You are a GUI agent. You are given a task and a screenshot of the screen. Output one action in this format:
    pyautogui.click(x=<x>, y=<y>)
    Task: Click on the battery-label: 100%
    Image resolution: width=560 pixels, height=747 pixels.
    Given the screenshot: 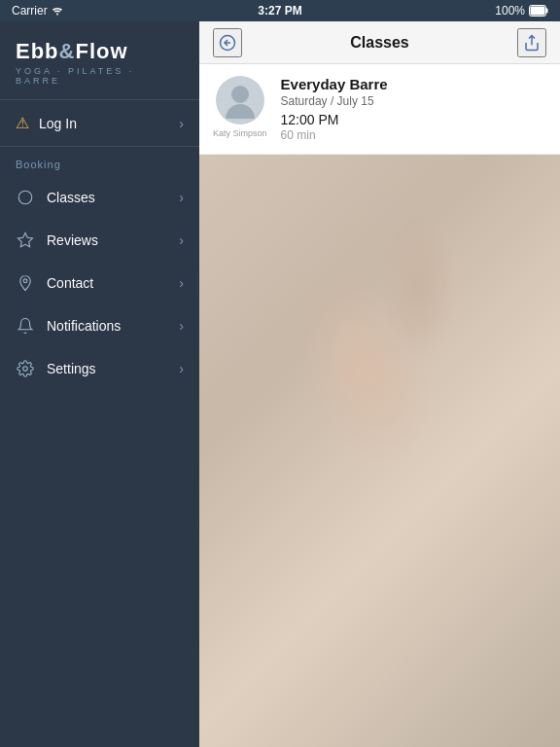 What is the action you would take?
    pyautogui.click(x=509, y=11)
    